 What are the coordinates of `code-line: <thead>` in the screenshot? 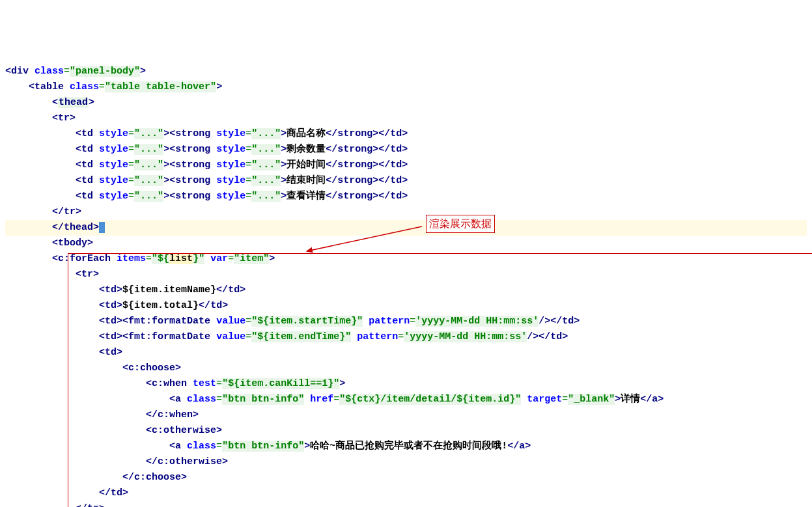 It's located at (406, 103).